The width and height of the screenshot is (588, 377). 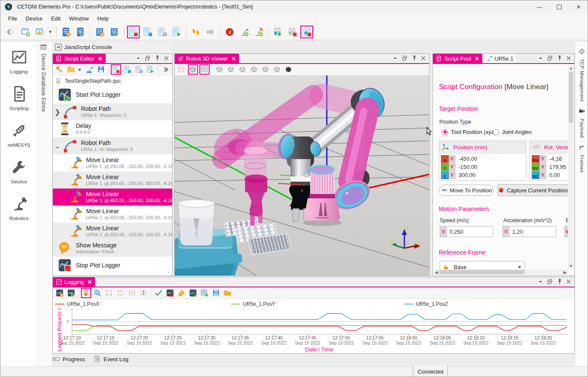 I want to click on syringe-start-icon, so click(x=278, y=32).